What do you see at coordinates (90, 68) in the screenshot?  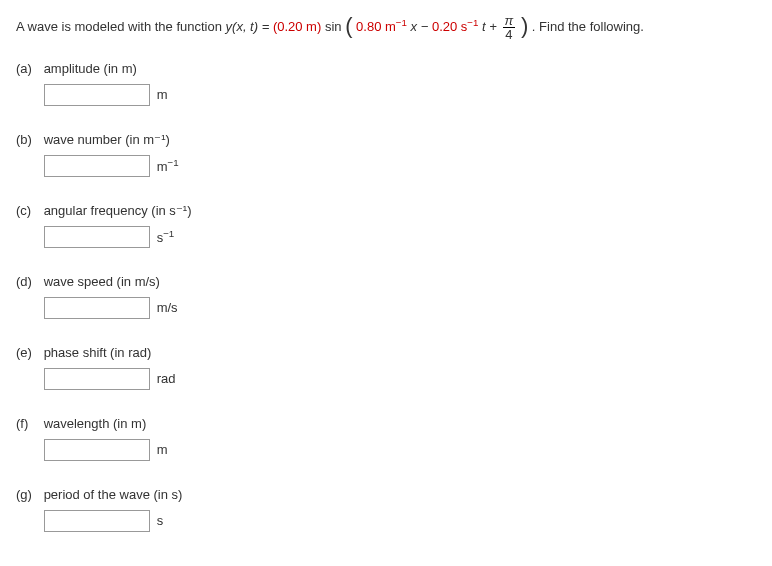 I see `question-text: amplitude (in m)` at bounding box center [90, 68].